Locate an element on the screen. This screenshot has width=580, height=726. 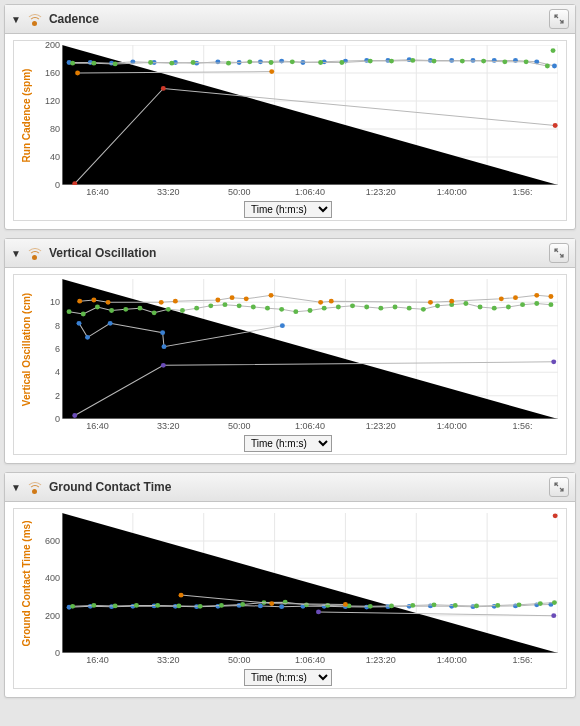
panel-title: Cadence is located at coordinates (296, 19).